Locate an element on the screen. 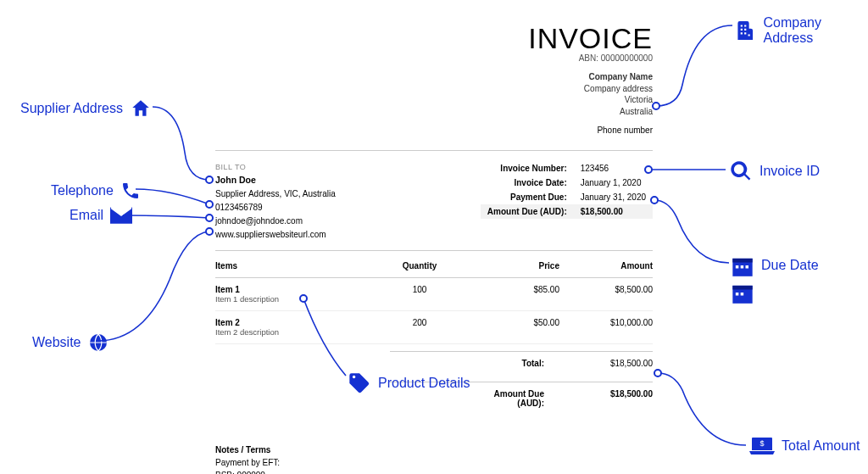  company-address: Company address is located at coordinates (434, 89).